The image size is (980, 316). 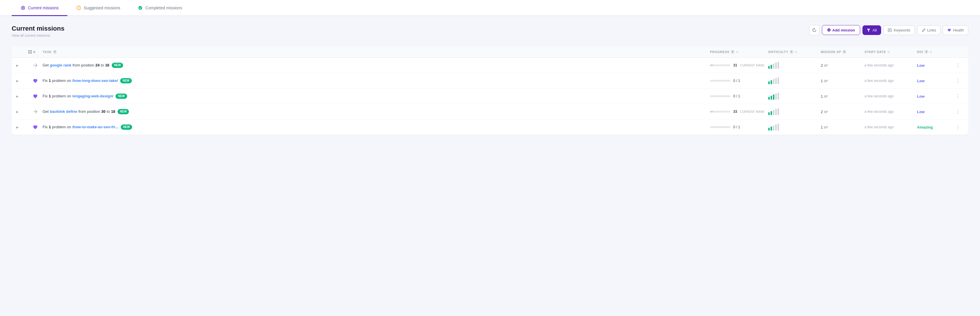 What do you see at coordinates (902, 30) in the screenshot?
I see `filter-keywords-label: Keywords` at bounding box center [902, 30].